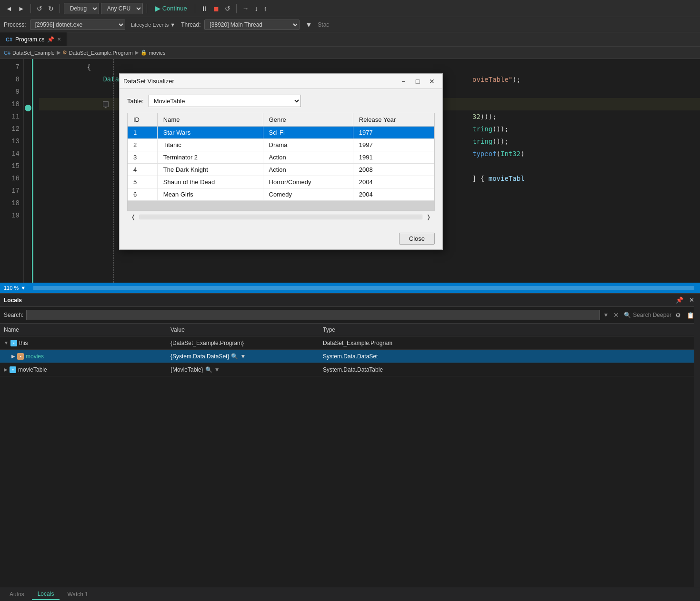 The width and height of the screenshot is (700, 601). Describe the element at coordinates (350, 39) in the screenshot. I see `tab-bar: C# Program.cs 📌 ✕` at that location.